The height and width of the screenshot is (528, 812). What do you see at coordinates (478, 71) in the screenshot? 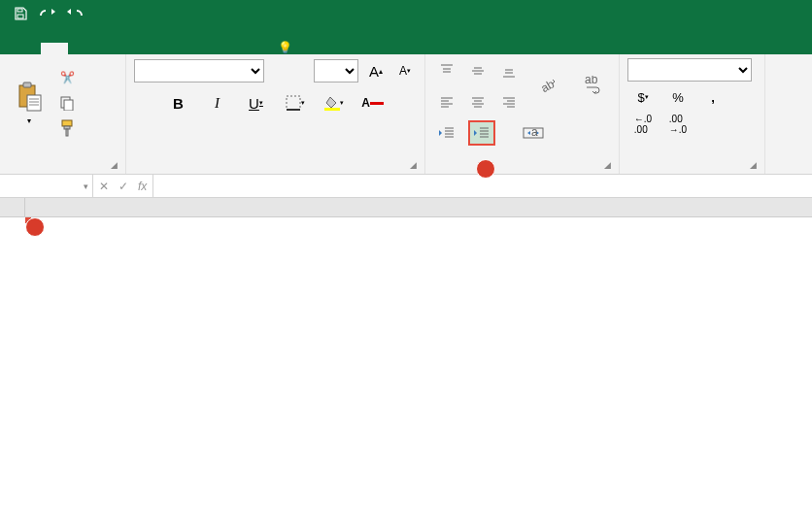
I see `align-middle-button` at bounding box center [478, 71].